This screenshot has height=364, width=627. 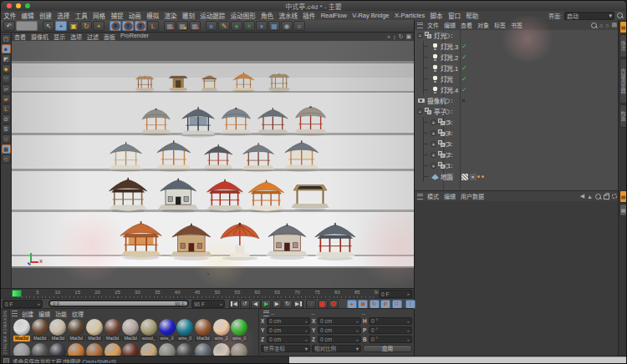 I want to click on menu-item-窗口: 窗口, so click(x=455, y=15).